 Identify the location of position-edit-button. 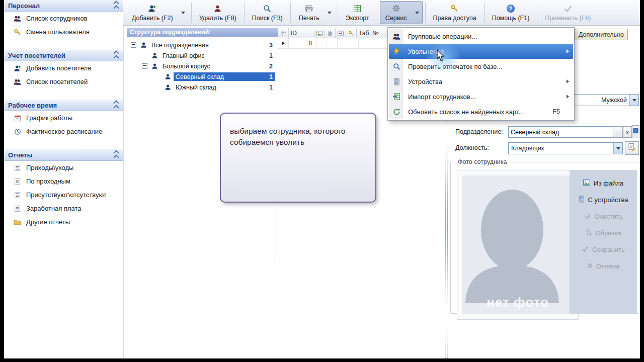
(632, 148).